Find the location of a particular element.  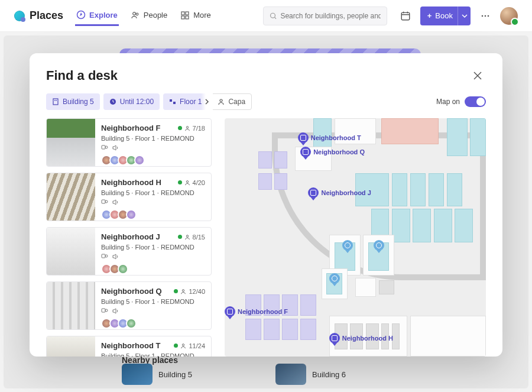

nav-people: People is located at coordinates (149, 16).